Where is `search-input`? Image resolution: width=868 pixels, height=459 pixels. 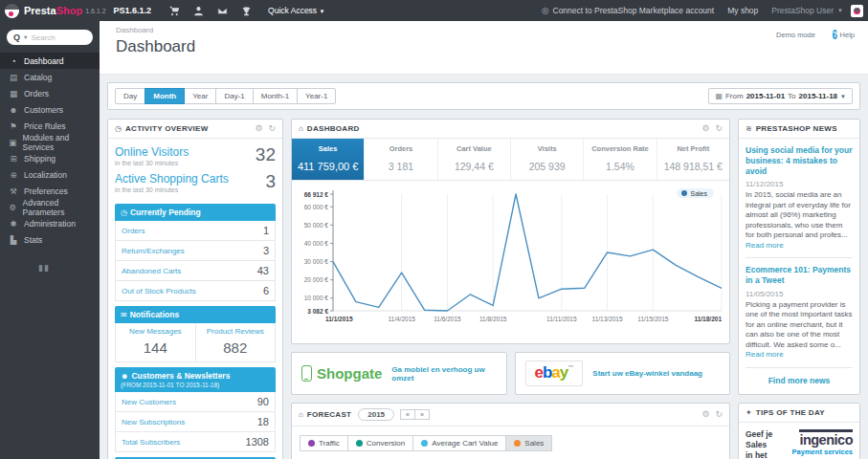 search-input is located at coordinates (54, 38).